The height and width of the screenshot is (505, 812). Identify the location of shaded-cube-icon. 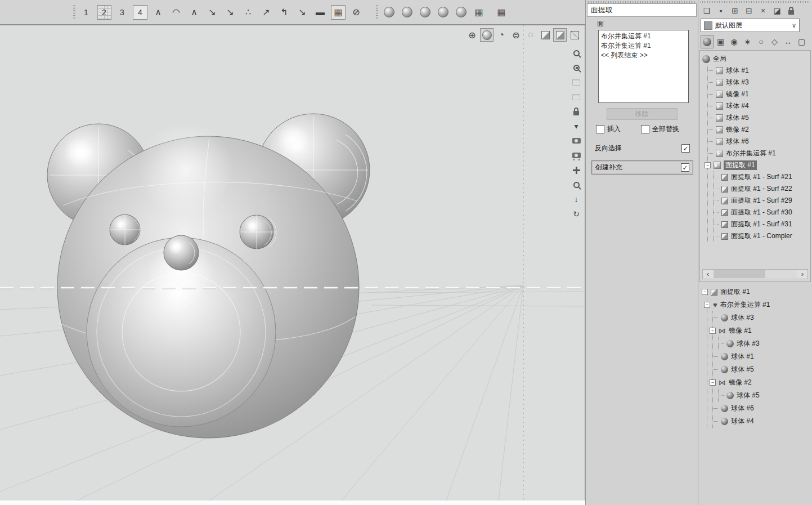
(545, 35).